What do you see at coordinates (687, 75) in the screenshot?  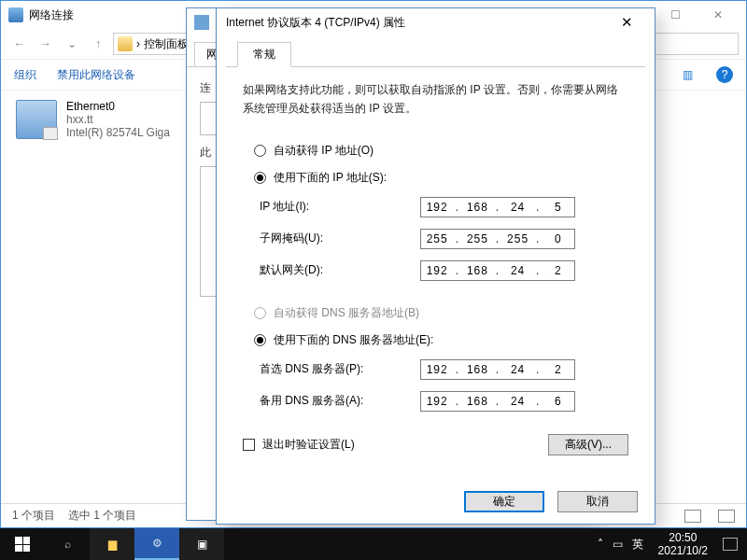 I see `details-icon: ▥` at bounding box center [687, 75].